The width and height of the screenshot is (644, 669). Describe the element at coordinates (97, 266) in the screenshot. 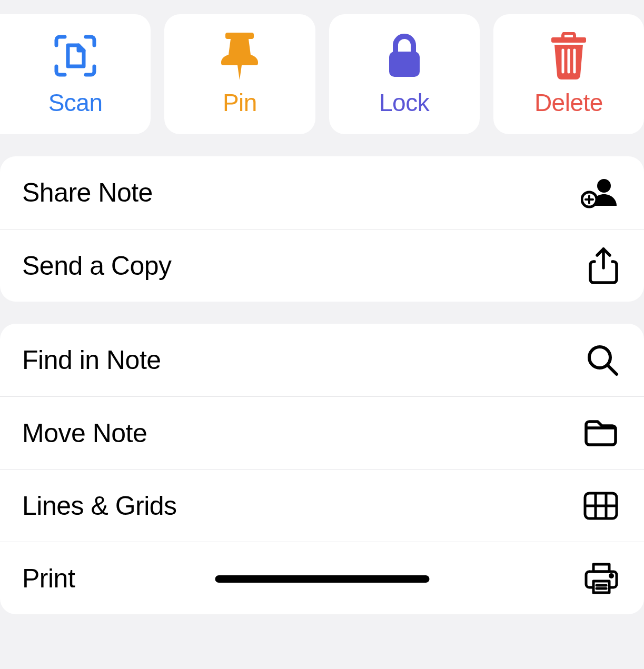

I see `send-copy-label: Send a Copy` at that location.